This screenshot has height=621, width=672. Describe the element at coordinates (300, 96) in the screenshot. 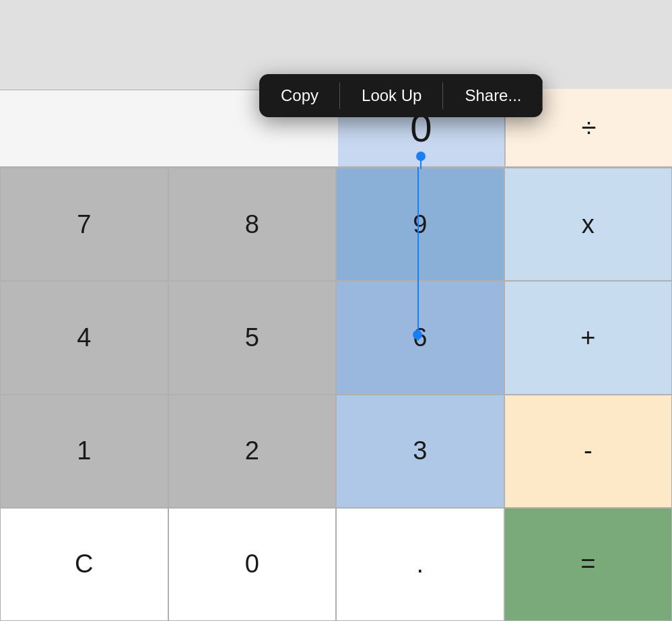

I see `copy-menu-item: Copy` at that location.